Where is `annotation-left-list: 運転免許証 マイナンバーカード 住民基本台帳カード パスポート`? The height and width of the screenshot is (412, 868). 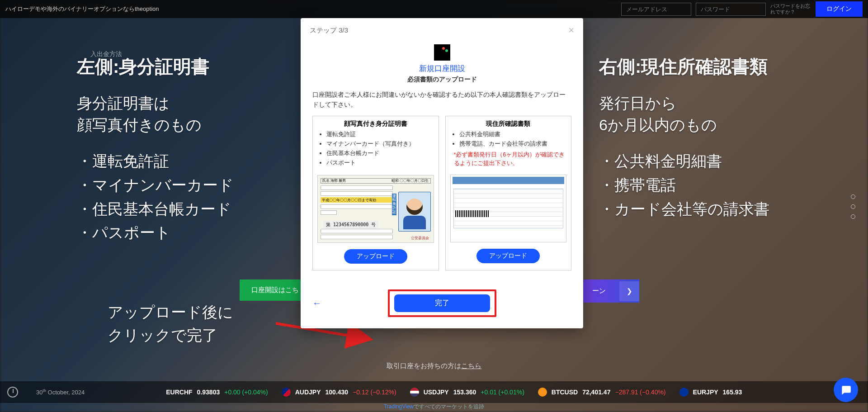
annotation-left-list: 運転免許証 マイナンバーカード 住民基本台帳カード パスポート is located at coordinates (190, 197).